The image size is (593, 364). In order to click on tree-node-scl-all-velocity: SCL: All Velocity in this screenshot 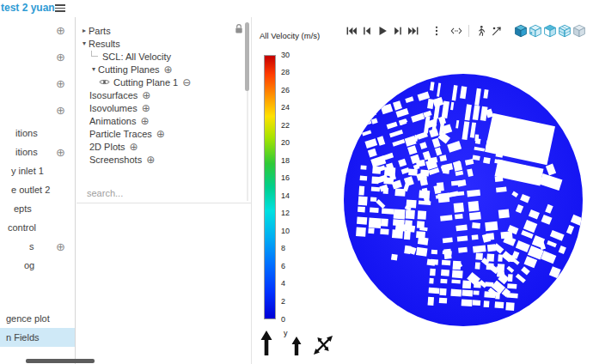, I will do `click(163, 57)`.